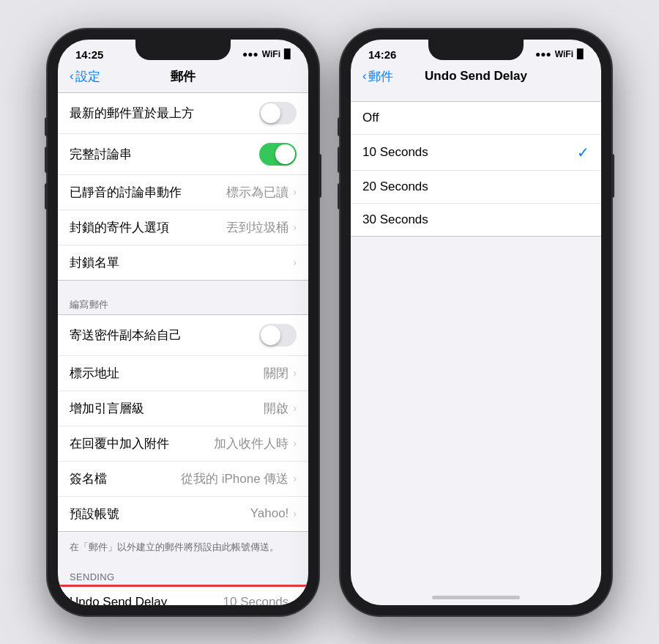 The width and height of the screenshot is (659, 644). What do you see at coordinates (476, 220) in the screenshot?
I see `option-30sec: 30 Seconds` at bounding box center [476, 220].